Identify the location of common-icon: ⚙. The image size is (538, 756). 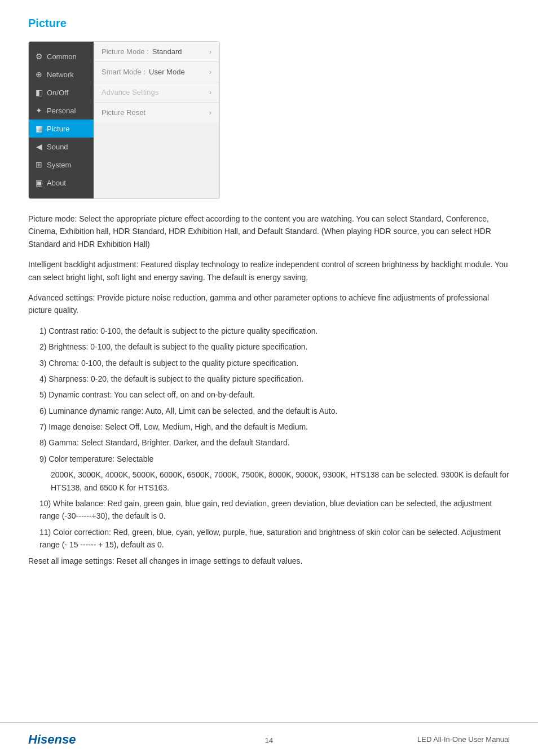
(39, 56).